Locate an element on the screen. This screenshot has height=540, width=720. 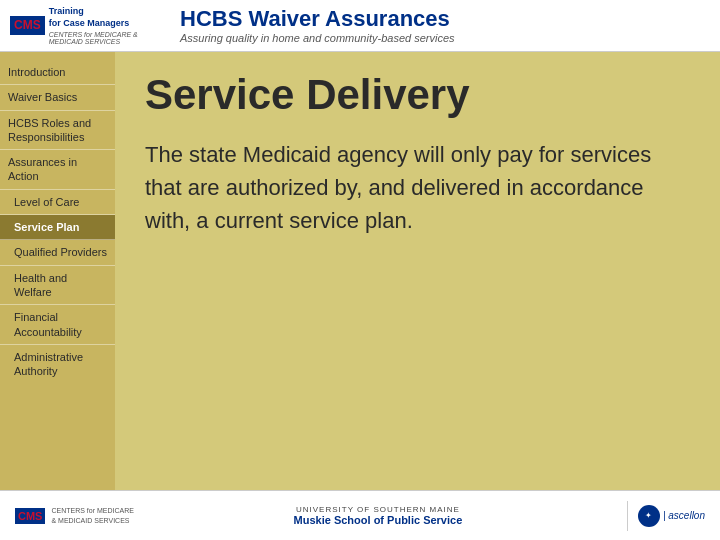
footer-cms-box: CMS is located at coordinates (30, 516).